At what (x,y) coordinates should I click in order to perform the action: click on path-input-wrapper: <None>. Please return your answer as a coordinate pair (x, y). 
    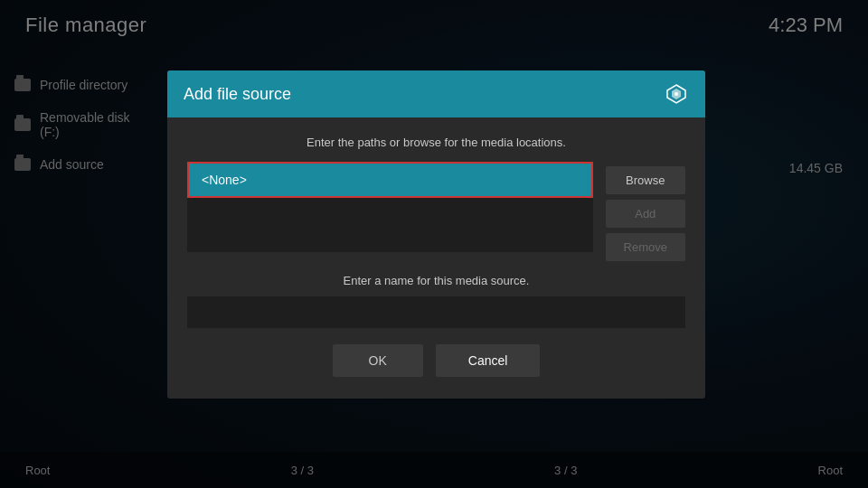
    Looking at the image, I should click on (391, 213).